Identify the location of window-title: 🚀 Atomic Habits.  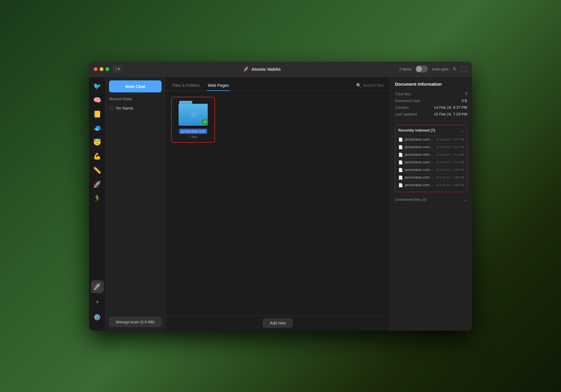
(262, 69).